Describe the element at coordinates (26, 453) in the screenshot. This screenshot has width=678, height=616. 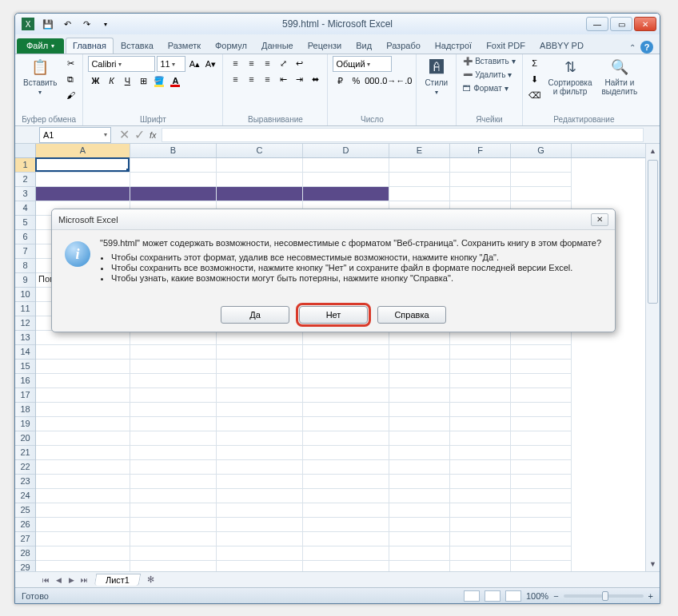
I see `row-header: 21` at that location.